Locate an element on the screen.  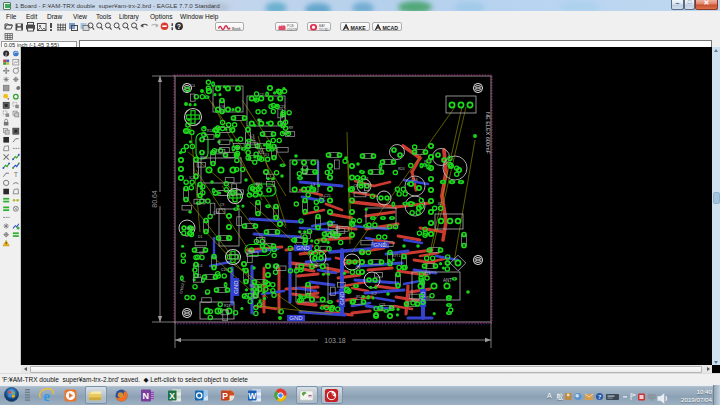
svg-text: T is located at coordinates (16, 174).